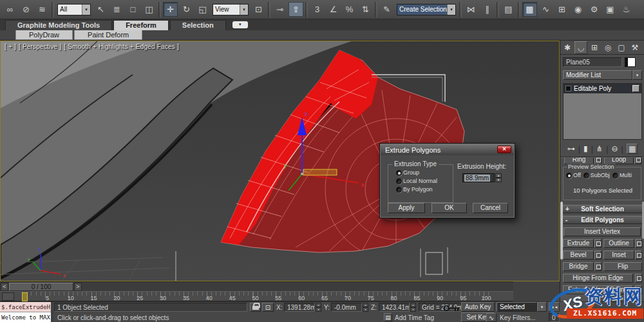  I want to click on settings-box-bridge, so click(598, 267).